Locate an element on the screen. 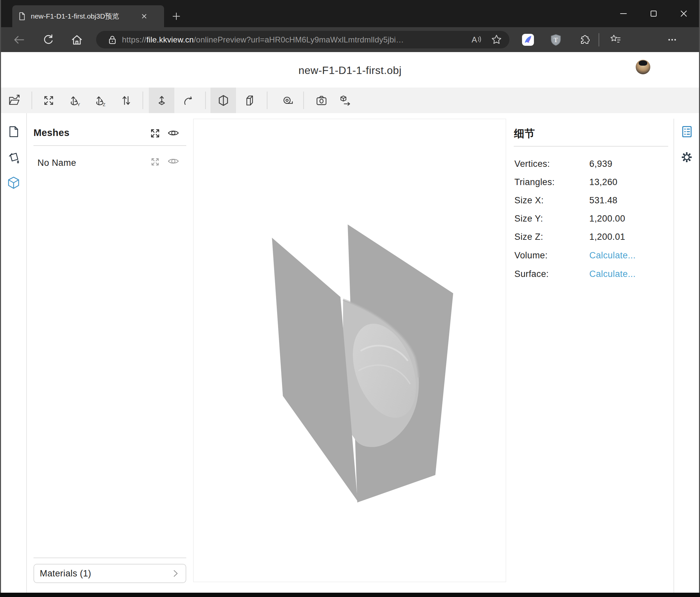  tab-favicon-document-icon is located at coordinates (22, 16).